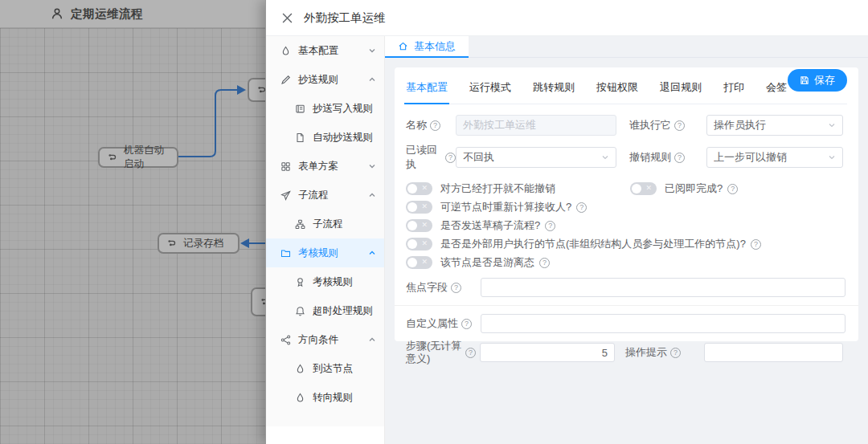 Image resolution: width=868 pixels, height=444 pixels. I want to click on step-input, so click(547, 352).